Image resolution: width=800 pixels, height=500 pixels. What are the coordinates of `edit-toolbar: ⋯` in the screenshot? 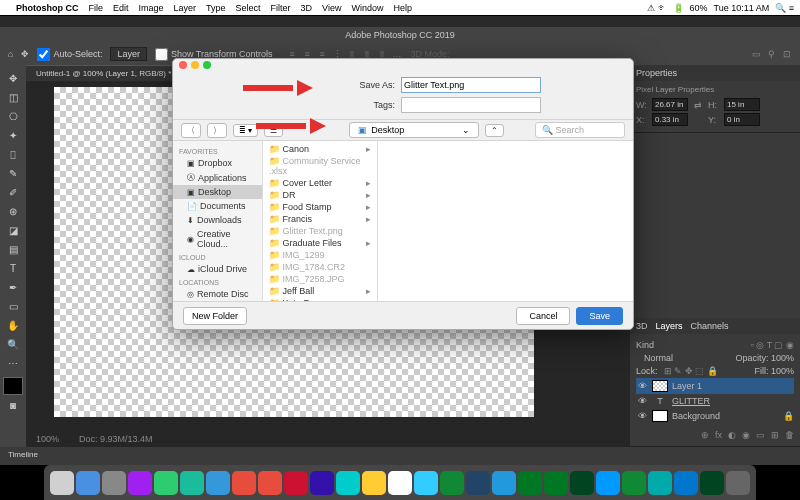 It's located at (13, 363).